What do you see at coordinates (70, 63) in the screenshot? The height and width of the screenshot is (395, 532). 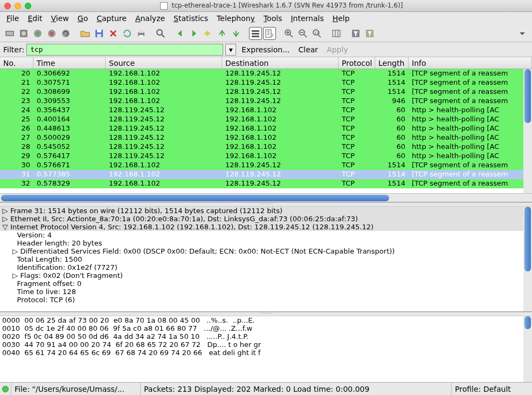 I see `column-header-time: Time` at bounding box center [70, 63].